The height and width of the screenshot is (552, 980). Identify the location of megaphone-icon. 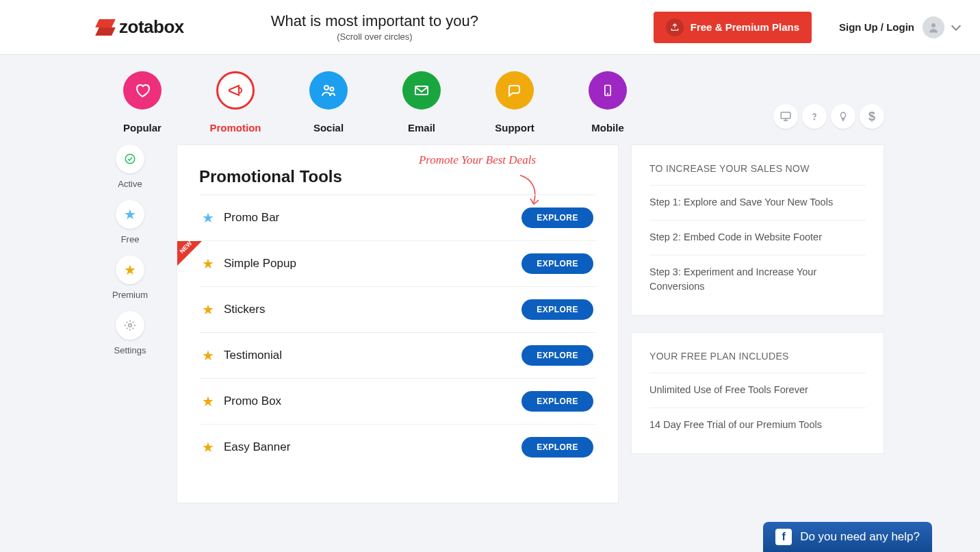
(235, 90).